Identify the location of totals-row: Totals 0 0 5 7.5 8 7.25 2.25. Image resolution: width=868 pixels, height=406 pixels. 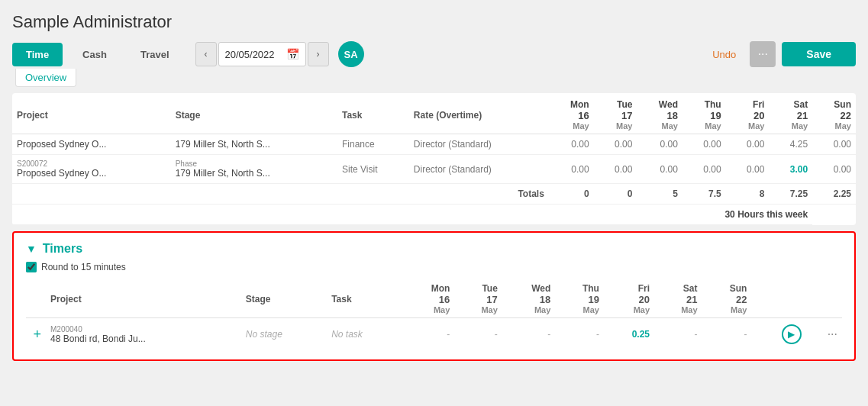
(434, 194).